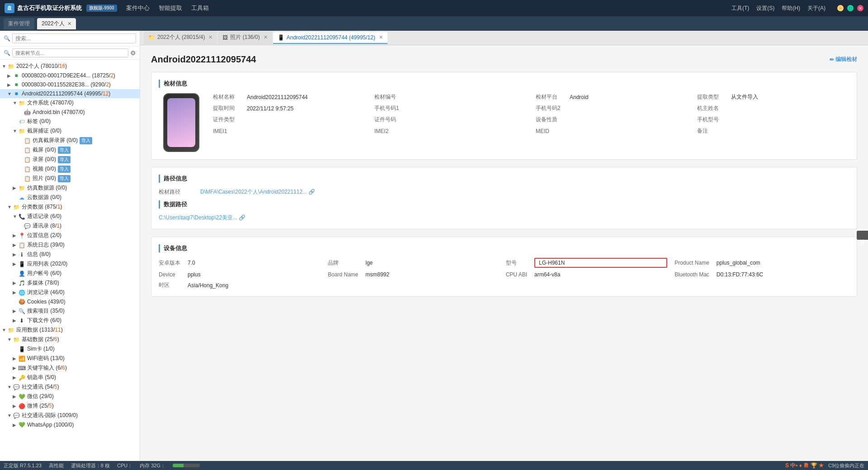 This screenshot has height=470, width=868. Describe the element at coordinates (102, 8) in the screenshot. I see `version-badge: 旗舰版-9900` at that location.